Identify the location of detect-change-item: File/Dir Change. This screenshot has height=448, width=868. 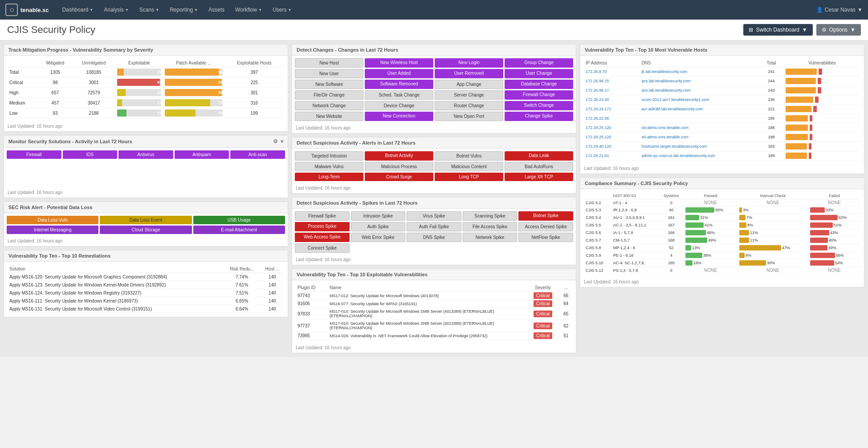
(329, 95).